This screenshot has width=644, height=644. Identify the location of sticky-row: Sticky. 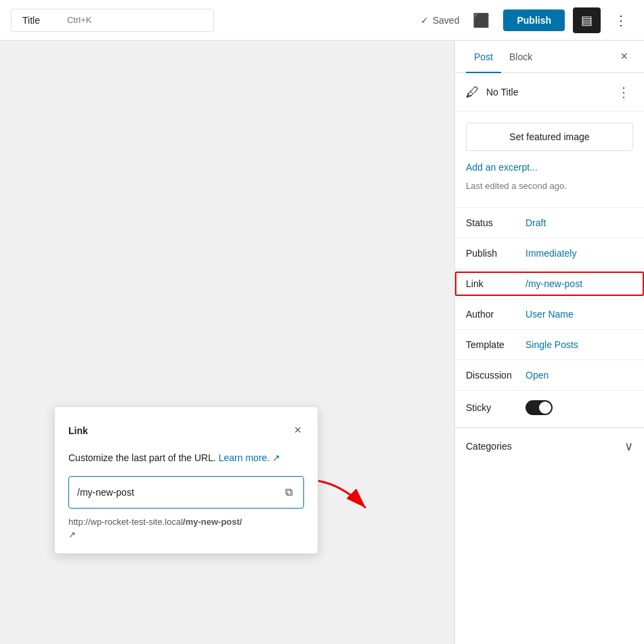
(550, 408).